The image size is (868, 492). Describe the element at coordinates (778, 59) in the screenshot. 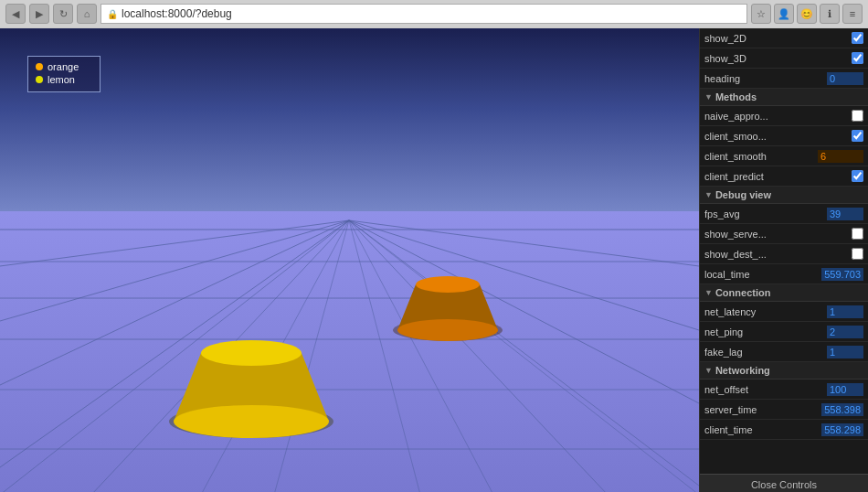

I see `show-3d-label: show_3D` at that location.